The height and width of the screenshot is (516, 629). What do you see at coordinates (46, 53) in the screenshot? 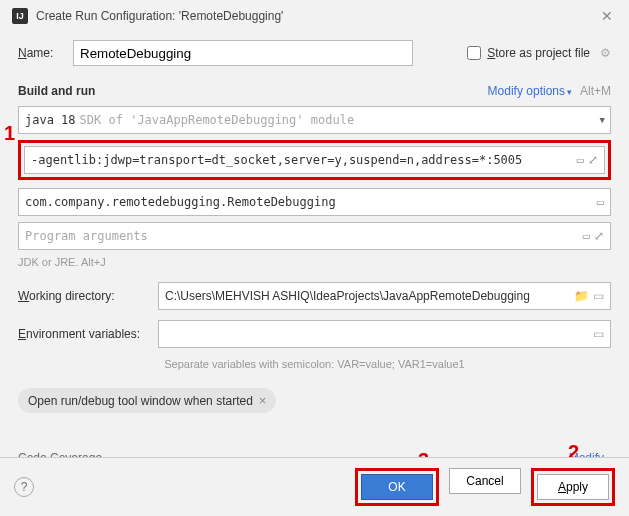
I see `name-label: Name:` at bounding box center [46, 53].